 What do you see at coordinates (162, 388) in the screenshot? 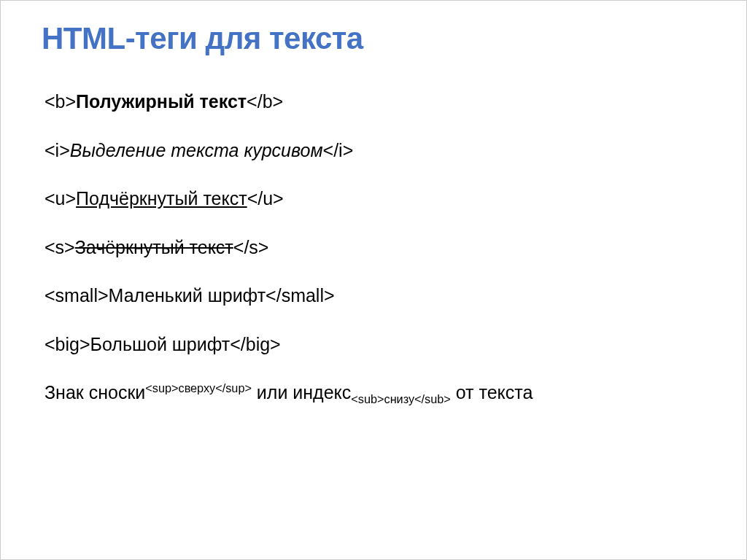
I see `sup-open-tag: <sup>` at bounding box center [162, 388].